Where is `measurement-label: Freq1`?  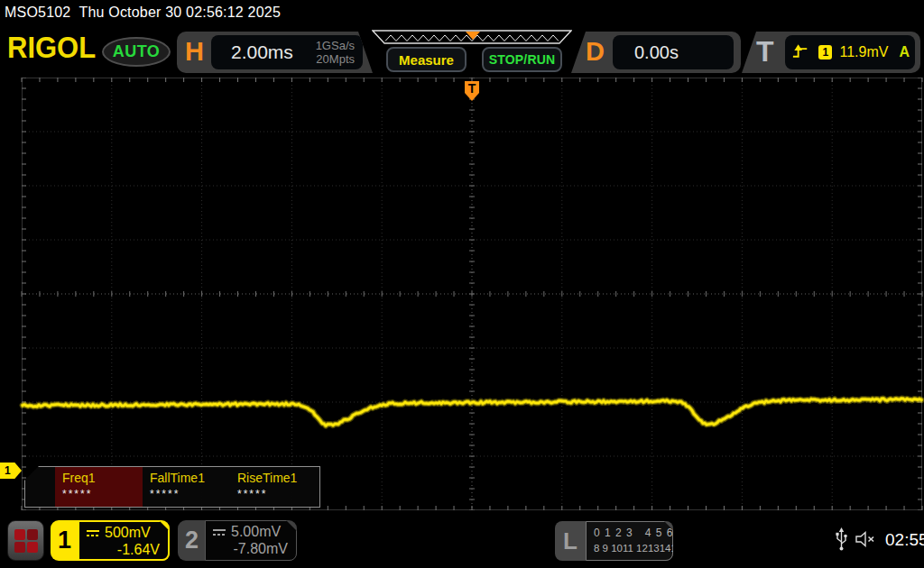
measurement-label: Freq1 is located at coordinates (103, 478).